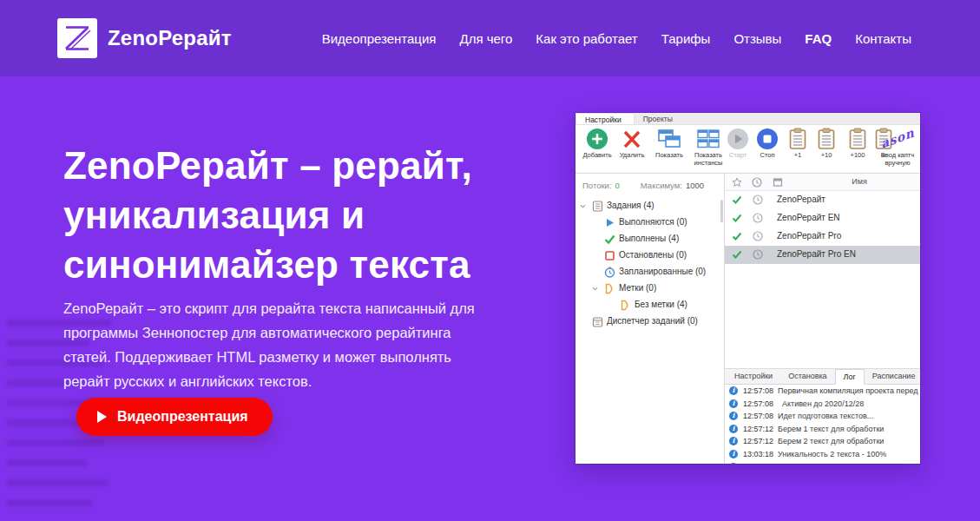 This screenshot has width=980, height=521. What do you see at coordinates (859, 181) in the screenshot?
I see `name-column-header: Имя` at bounding box center [859, 181].